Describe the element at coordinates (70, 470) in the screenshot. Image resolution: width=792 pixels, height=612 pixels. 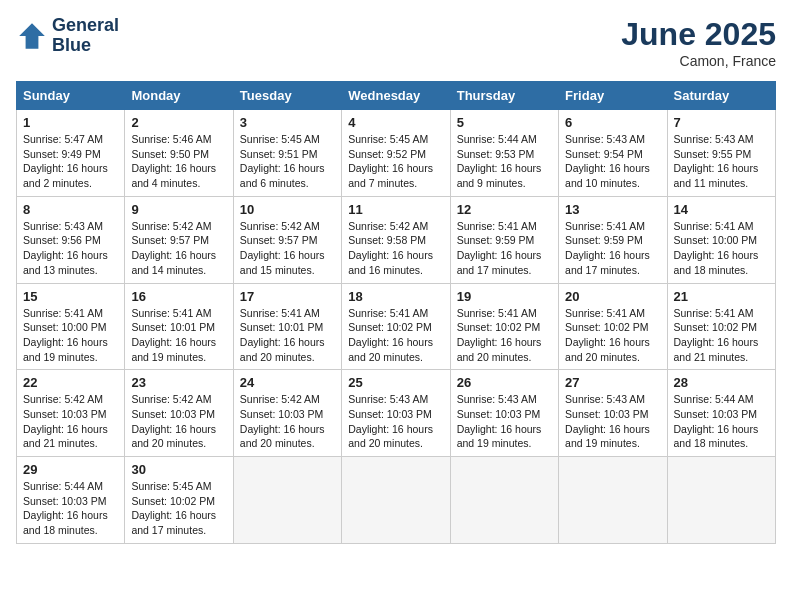
I see `day-number: 29` at that location.